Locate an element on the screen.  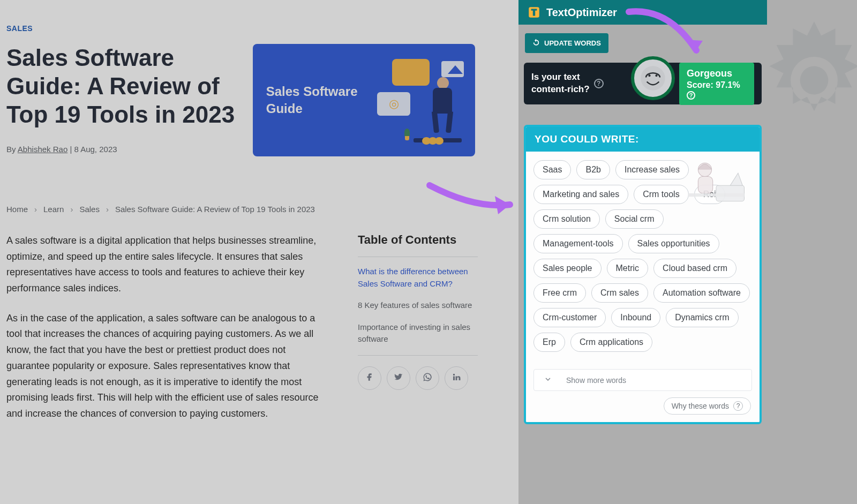
text-optimizer-logo-icon is located at coordinates (534, 12).